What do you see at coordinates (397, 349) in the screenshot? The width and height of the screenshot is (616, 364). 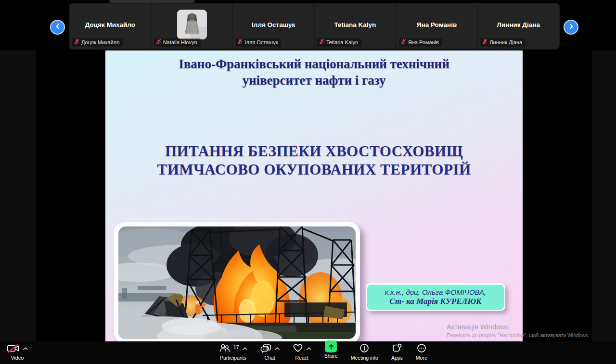 I see `apps-icon` at bounding box center [397, 349].